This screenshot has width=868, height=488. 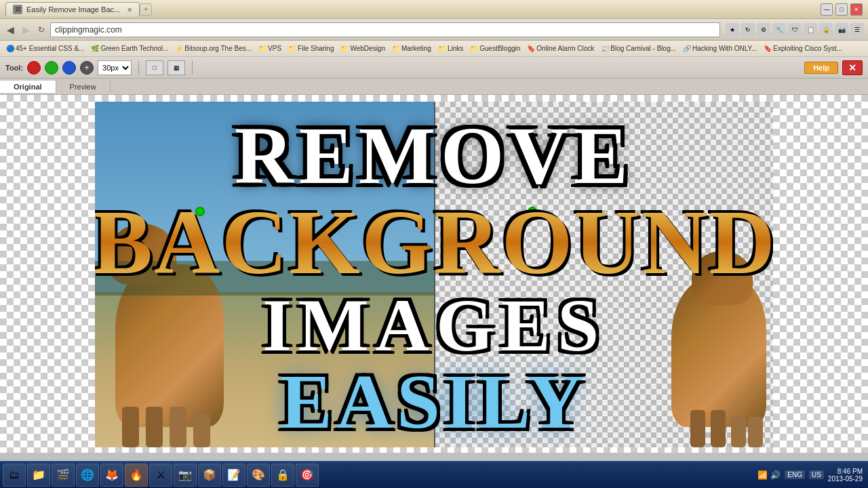 What do you see at coordinates (810, 475) in the screenshot?
I see `taskbar-right: 📶 🔊 ENG US 8:46 PM 2013-05-29` at bounding box center [810, 475].